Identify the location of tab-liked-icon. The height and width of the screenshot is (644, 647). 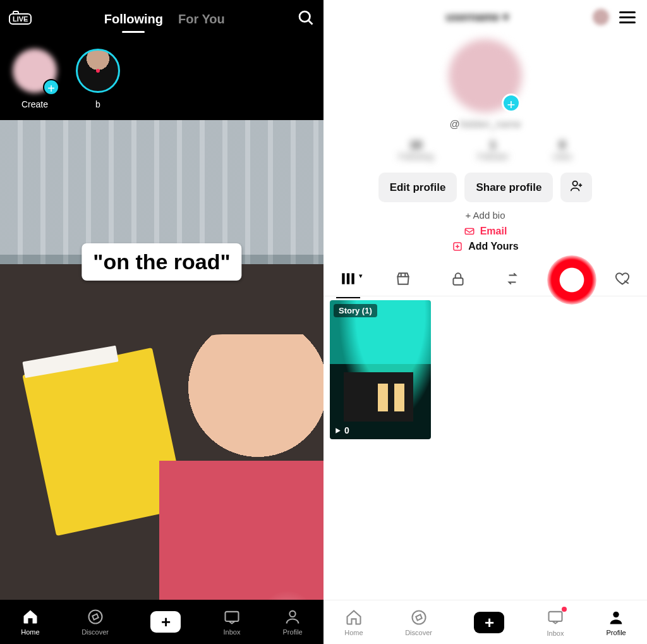
(622, 280).